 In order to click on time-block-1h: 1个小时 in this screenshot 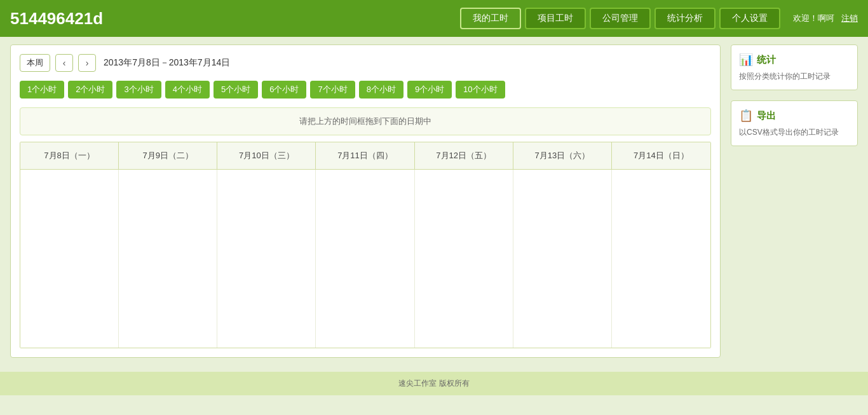, I will do `click(42, 90)`.